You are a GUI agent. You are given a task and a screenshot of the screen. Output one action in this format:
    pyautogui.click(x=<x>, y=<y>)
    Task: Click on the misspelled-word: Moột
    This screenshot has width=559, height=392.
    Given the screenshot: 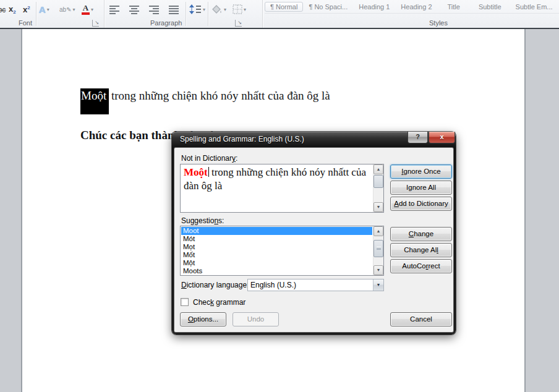 What is the action you would take?
    pyautogui.click(x=195, y=172)
    